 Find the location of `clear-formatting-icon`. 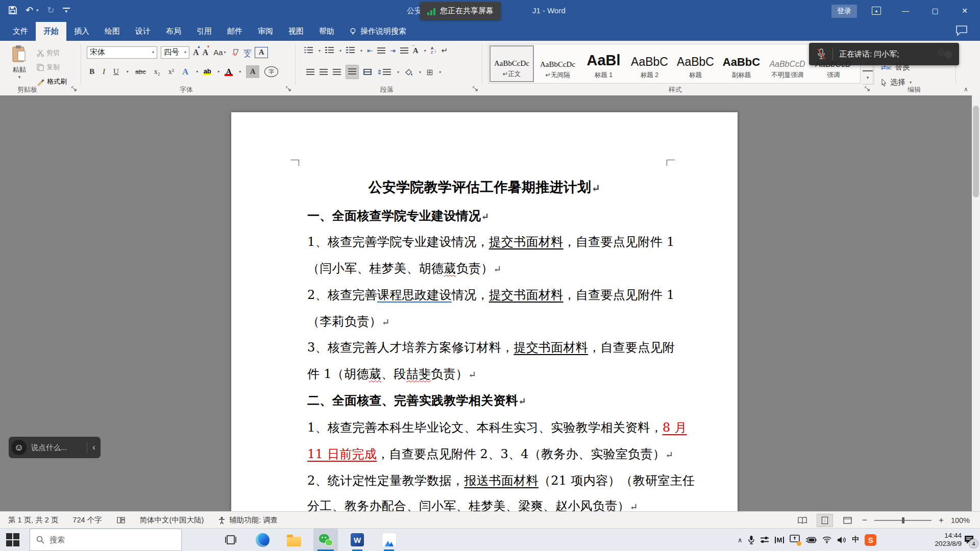

clear-formatting-icon is located at coordinates (236, 53).